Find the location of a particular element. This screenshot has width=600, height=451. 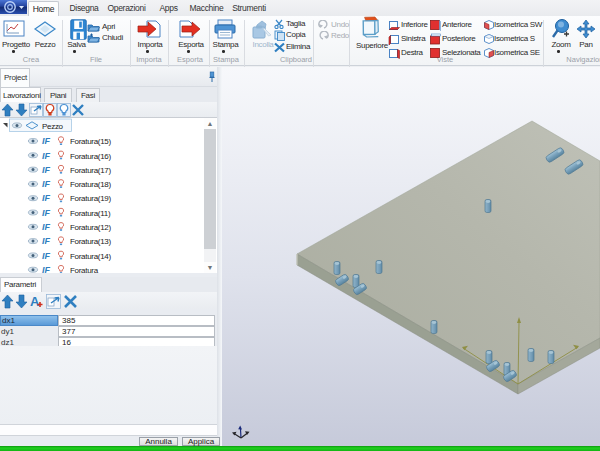

svg-text: Foratura(14) is located at coordinates (90, 256).